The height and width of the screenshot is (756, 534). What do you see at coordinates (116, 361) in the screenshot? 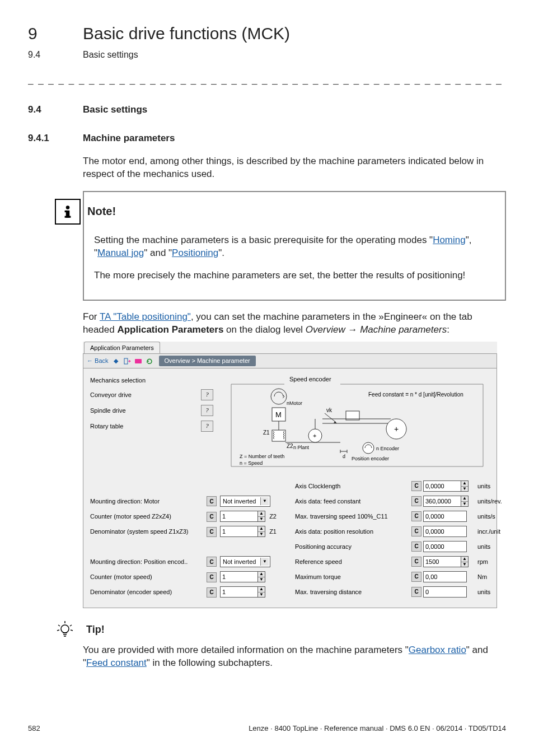
I see `nav-up-icon: ◆` at bounding box center [116, 361].